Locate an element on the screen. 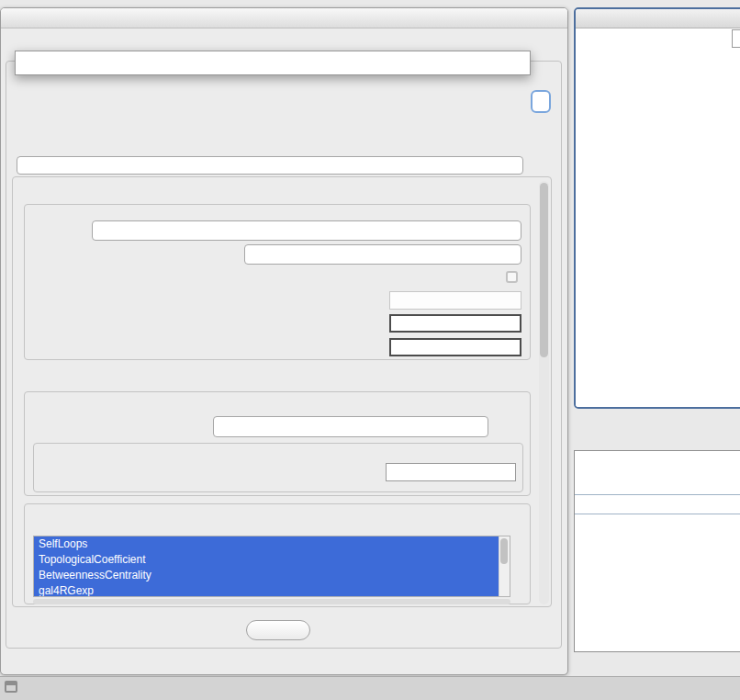 The width and height of the screenshot is (740, 700). table-panel-window is located at coordinates (657, 551).